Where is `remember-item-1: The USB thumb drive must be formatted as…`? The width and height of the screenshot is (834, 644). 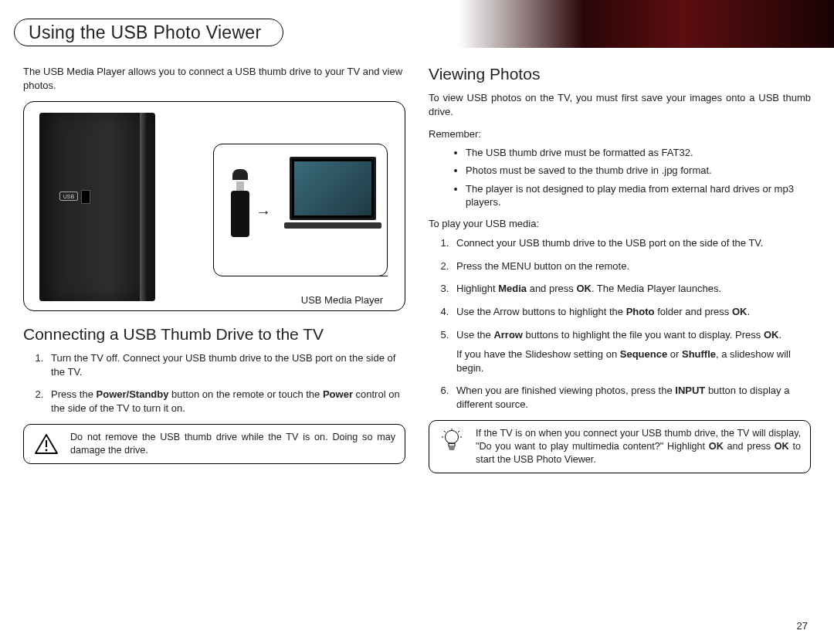 remember-item-1: The USB thumb drive must be formatted as… is located at coordinates (638, 153).